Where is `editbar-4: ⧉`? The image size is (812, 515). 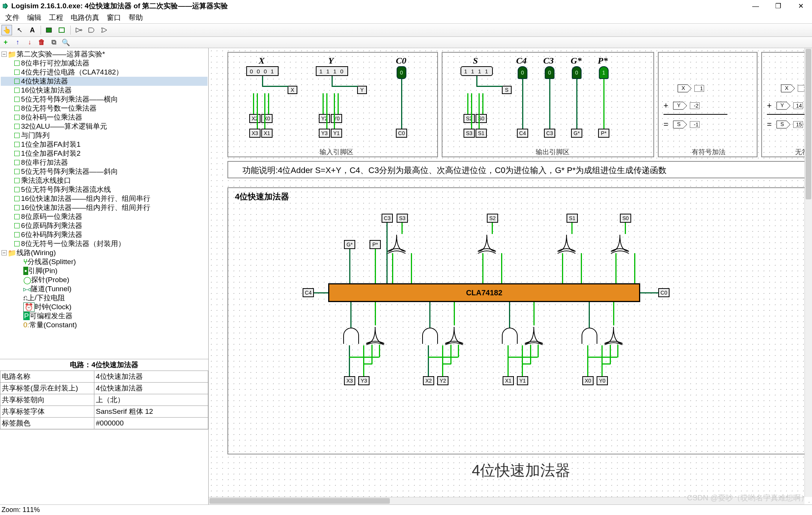 editbar-4: ⧉ is located at coordinates (54, 43).